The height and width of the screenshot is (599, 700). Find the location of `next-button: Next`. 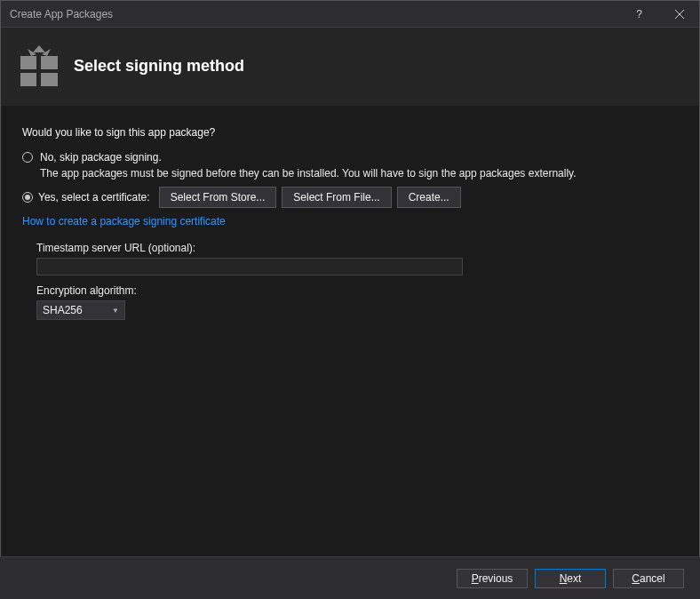

next-button: Next is located at coordinates (570, 579).